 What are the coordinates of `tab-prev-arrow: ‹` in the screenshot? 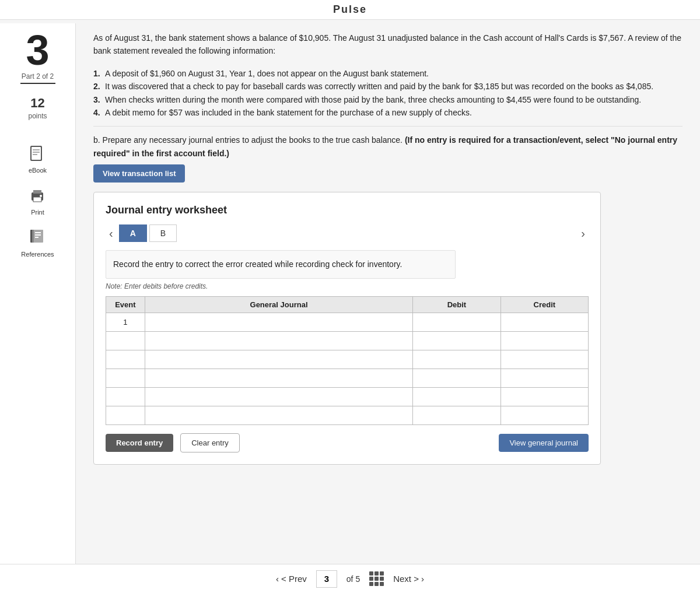 It's located at (111, 233).